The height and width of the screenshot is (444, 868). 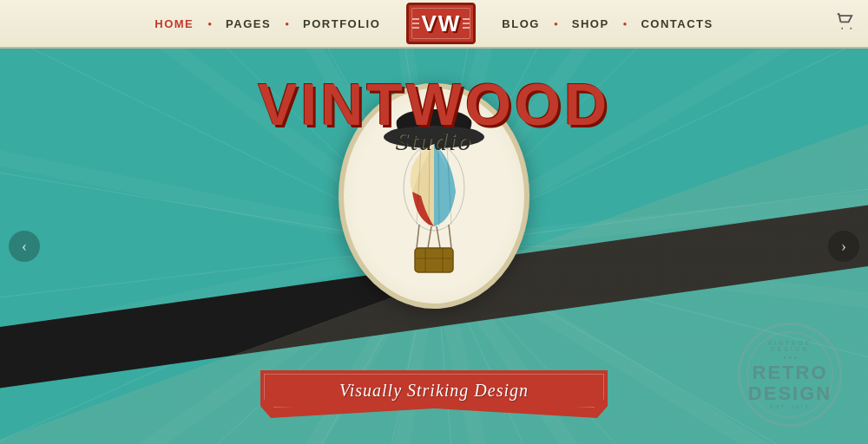 What do you see at coordinates (248, 24) in the screenshot?
I see `nav-item-pages: PAGES` at bounding box center [248, 24].